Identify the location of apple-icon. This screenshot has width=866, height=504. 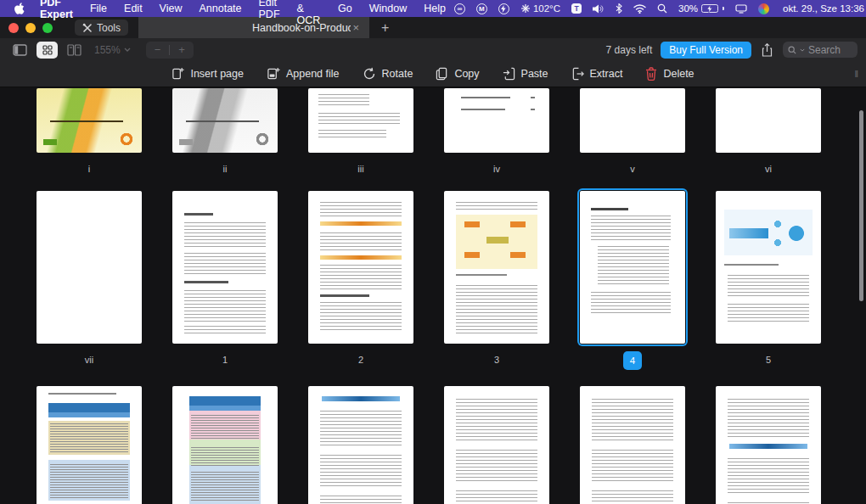
(19, 8).